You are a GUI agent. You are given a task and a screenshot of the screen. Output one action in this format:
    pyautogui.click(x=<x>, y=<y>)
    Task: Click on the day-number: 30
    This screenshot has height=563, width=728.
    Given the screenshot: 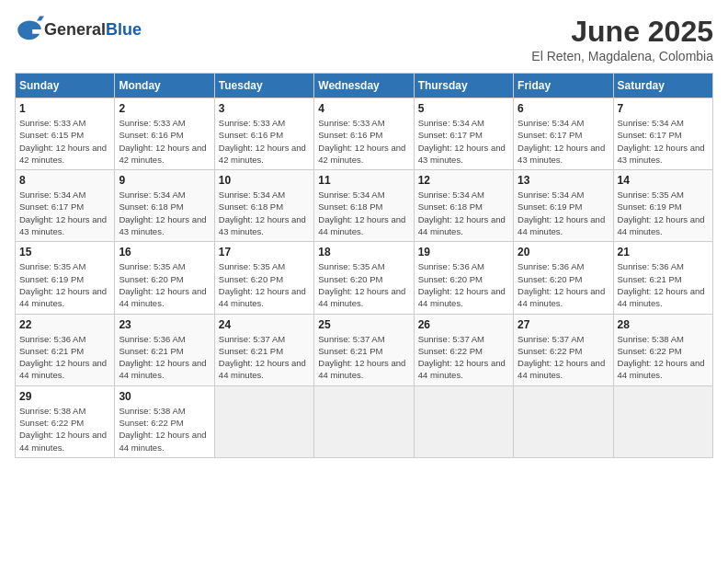 What is the action you would take?
    pyautogui.click(x=164, y=396)
    